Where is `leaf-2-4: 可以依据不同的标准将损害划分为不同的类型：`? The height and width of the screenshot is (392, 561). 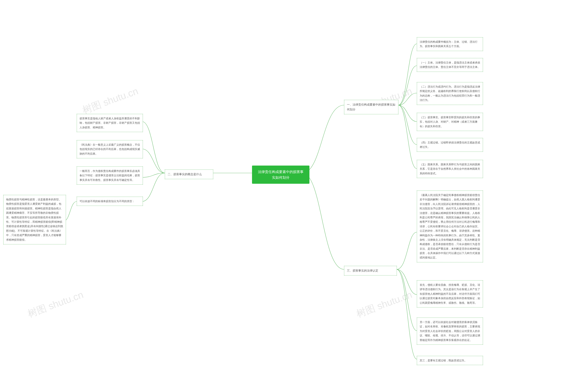 leaf-2-4: 可以依据不同的标准将损害划分为不同的类型： is located at coordinates (110, 201).